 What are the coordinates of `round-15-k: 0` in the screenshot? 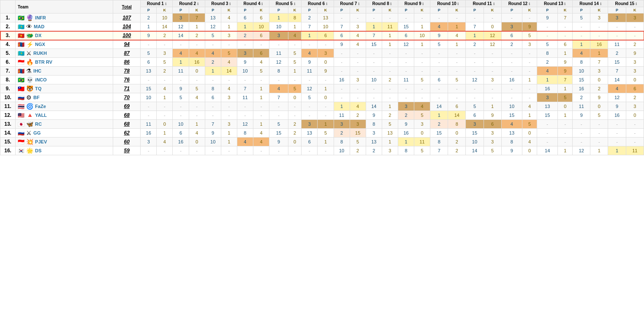 It's located at (635, 116).